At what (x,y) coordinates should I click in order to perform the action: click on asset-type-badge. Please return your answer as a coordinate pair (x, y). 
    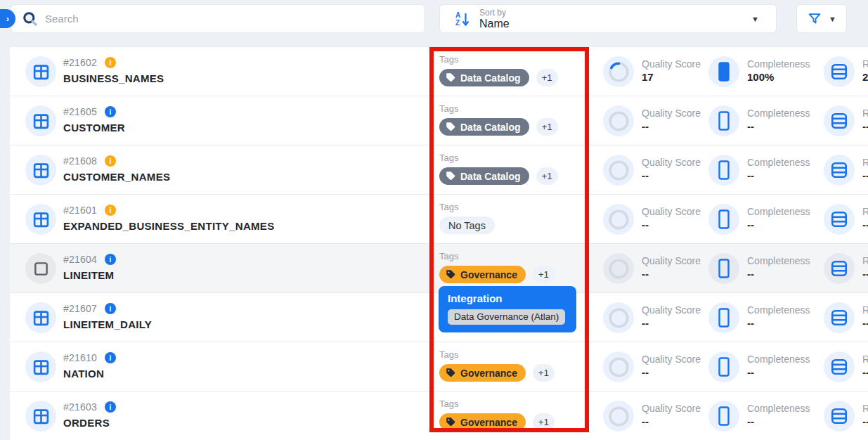
    Looking at the image, I should click on (41, 318).